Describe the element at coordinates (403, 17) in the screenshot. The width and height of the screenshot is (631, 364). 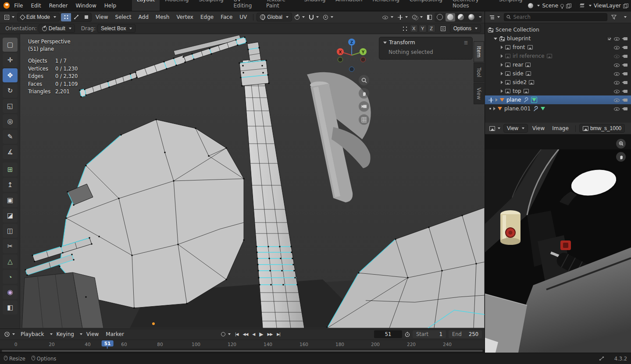
I see `gizmos-toggle-button` at that location.